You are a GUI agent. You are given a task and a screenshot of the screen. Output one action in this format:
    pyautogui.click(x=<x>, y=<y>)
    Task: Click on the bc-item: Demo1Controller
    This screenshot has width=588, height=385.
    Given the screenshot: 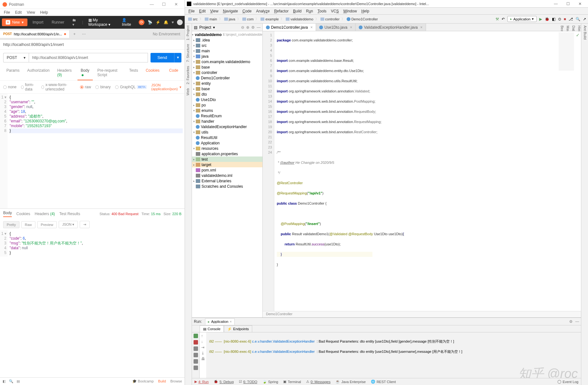 What is the action you would take?
    pyautogui.click(x=362, y=19)
    